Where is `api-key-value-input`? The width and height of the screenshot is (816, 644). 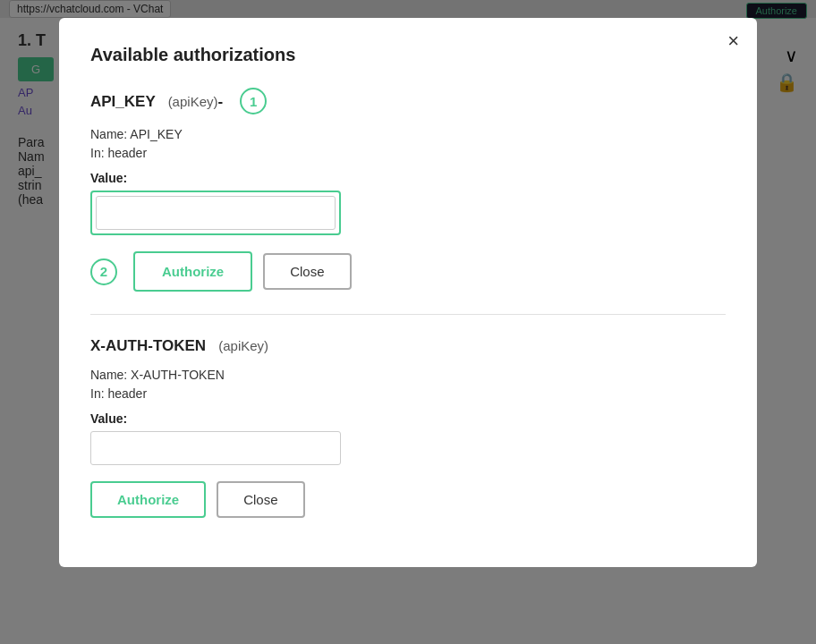 api-key-value-input is located at coordinates (216, 213).